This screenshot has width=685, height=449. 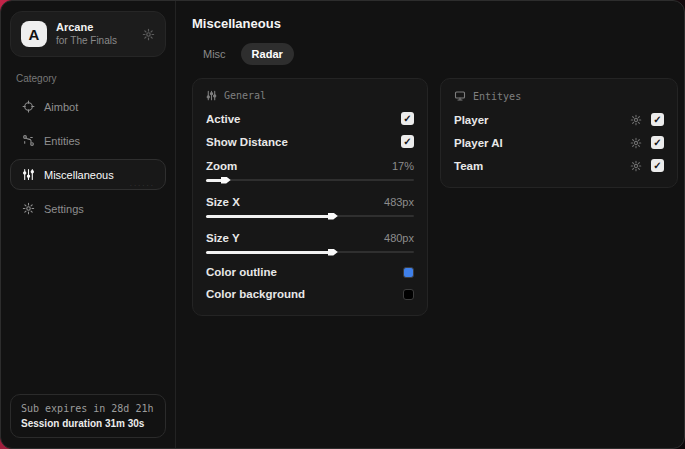 What do you see at coordinates (310, 180) in the screenshot?
I see `zoom-slider` at bounding box center [310, 180].